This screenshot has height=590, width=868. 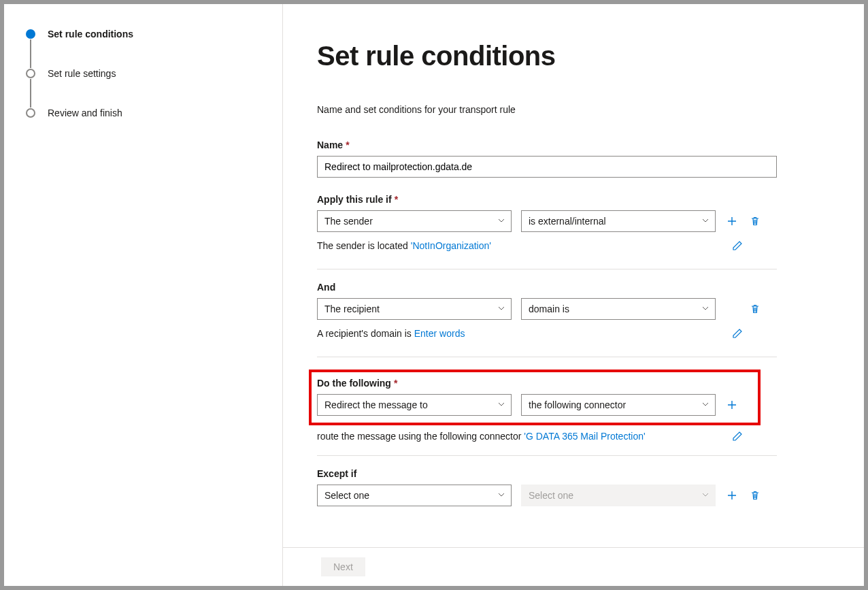 What do you see at coordinates (154, 73) in the screenshot?
I see `step-set-rule-settings: Set rule settings` at bounding box center [154, 73].